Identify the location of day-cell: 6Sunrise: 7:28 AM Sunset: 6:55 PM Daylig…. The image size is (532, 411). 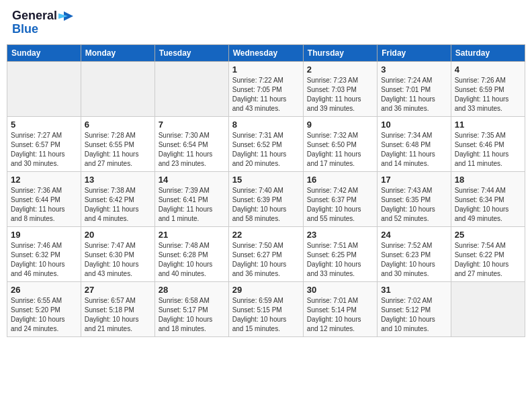
(118, 144).